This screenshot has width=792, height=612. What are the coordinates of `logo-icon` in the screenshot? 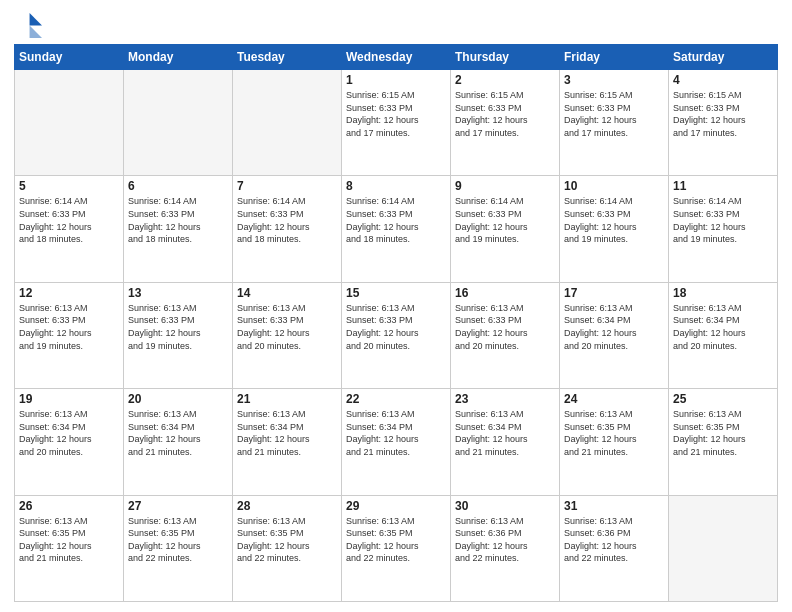 It's located at (28, 24).